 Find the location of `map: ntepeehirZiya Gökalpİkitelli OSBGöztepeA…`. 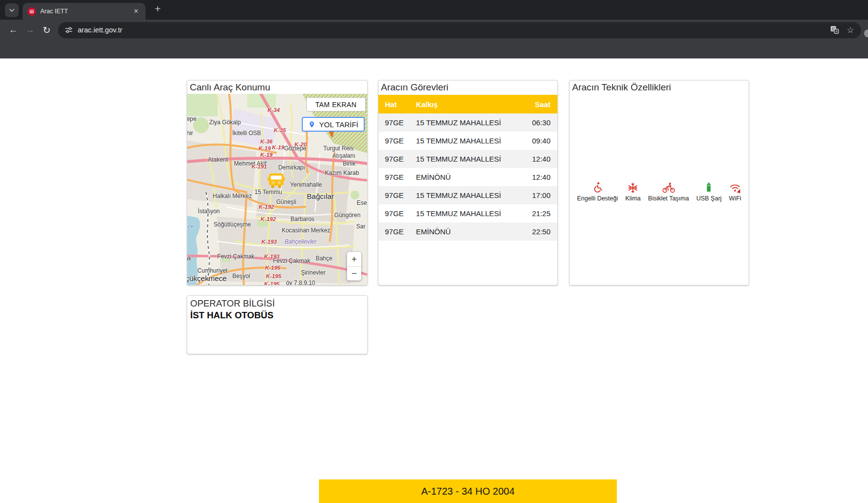

map: ntepeehirZiya Gökalpİkitelli OSBGöztepeA… is located at coordinates (277, 190).